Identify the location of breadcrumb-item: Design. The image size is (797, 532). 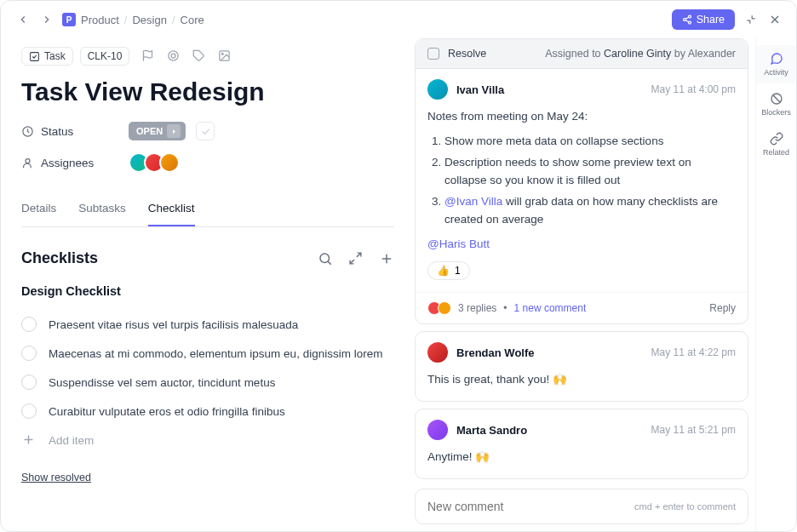
(149, 20).